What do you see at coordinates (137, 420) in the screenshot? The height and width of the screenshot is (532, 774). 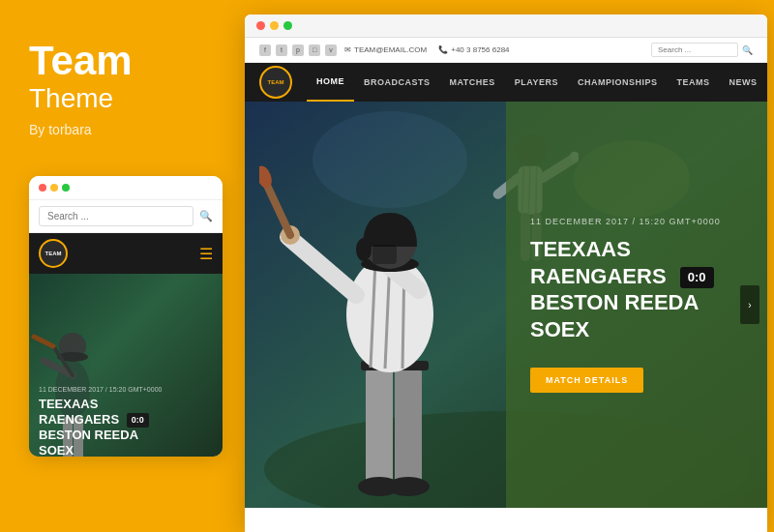 I see `mobile-score-badge: 0:0` at bounding box center [137, 420].